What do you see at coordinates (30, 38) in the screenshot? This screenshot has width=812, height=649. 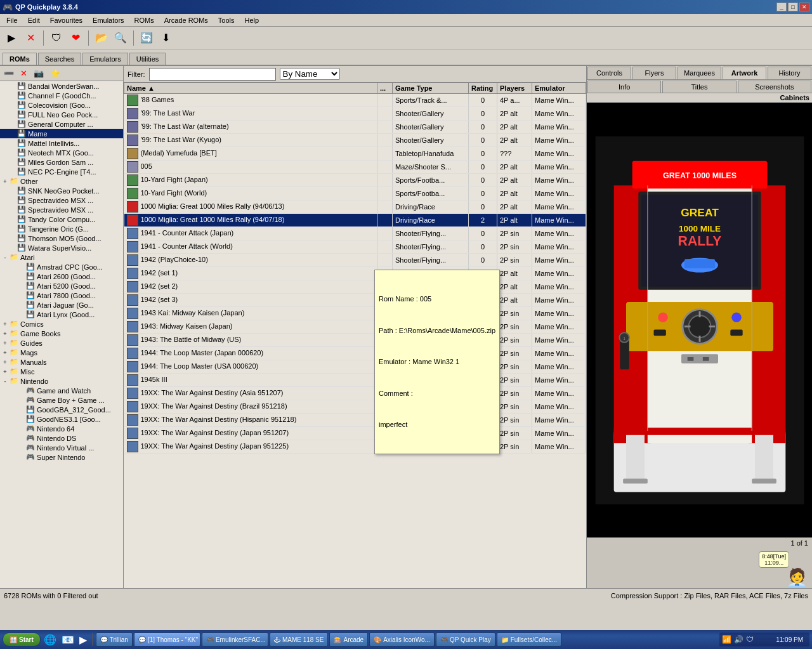 I see `stop-button: ✕` at bounding box center [30, 38].